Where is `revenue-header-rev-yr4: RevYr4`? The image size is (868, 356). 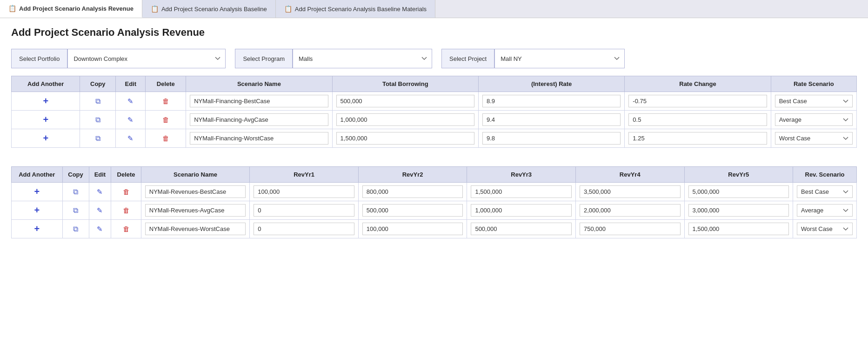
revenue-header-rev-yr4: RevYr4 is located at coordinates (630, 175).